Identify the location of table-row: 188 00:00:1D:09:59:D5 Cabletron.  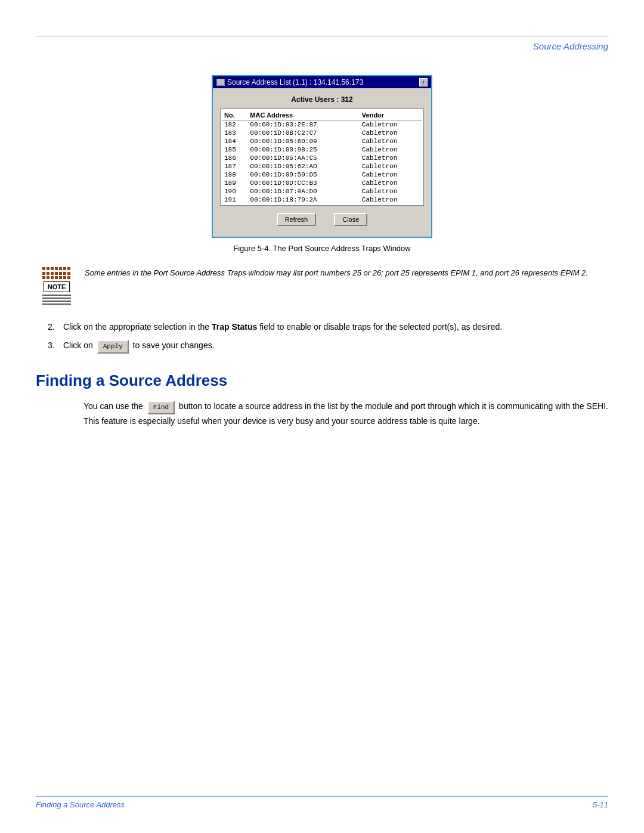
(322, 175).